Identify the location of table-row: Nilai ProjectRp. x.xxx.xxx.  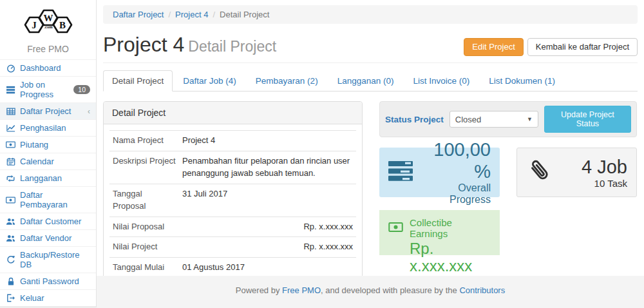
(233, 247).